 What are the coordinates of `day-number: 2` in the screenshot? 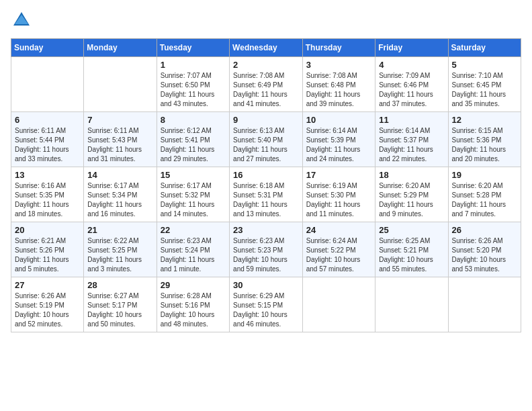 It's located at (266, 64).